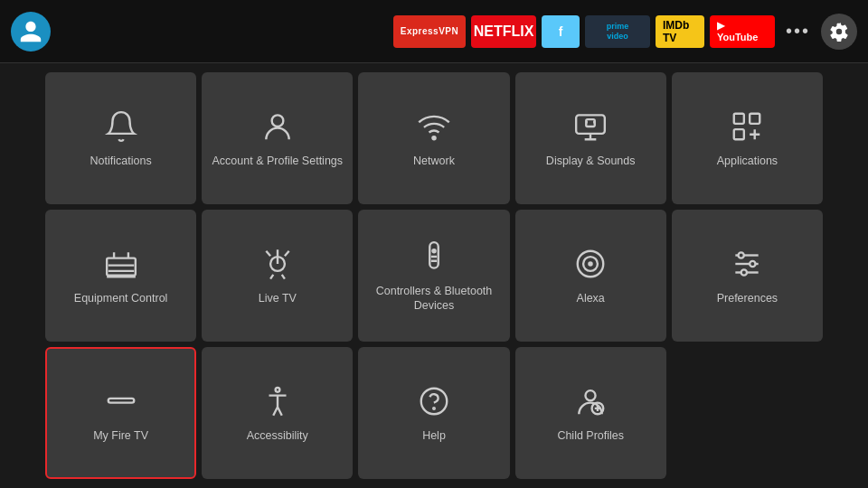 This screenshot has width=868, height=488. What do you see at coordinates (121, 138) in the screenshot?
I see `settings-tile-notifications: Notifications` at bounding box center [121, 138].